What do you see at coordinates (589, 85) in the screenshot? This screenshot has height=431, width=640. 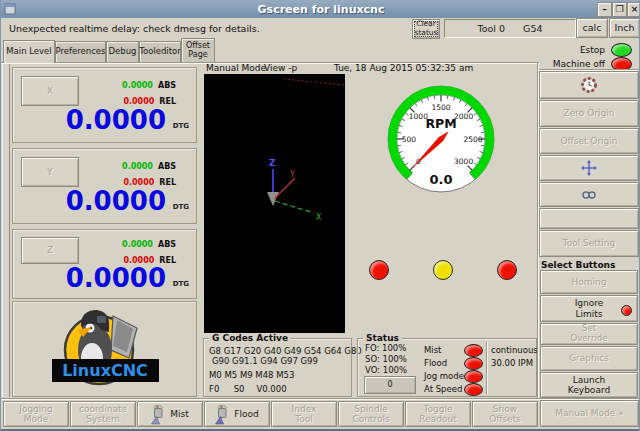 I see `dial-clock-button` at bounding box center [589, 85].